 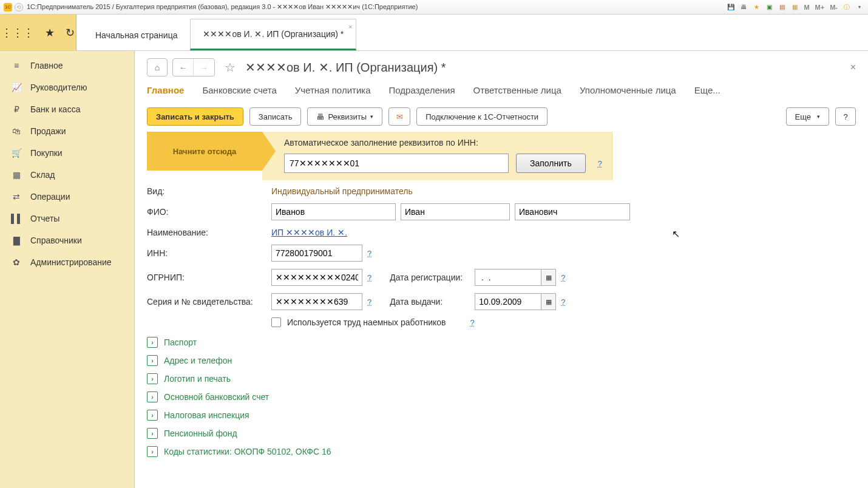 What do you see at coordinates (67, 109) in the screenshot?
I see `sidebar-item-bank: ₽Банк и касса` at bounding box center [67, 109].